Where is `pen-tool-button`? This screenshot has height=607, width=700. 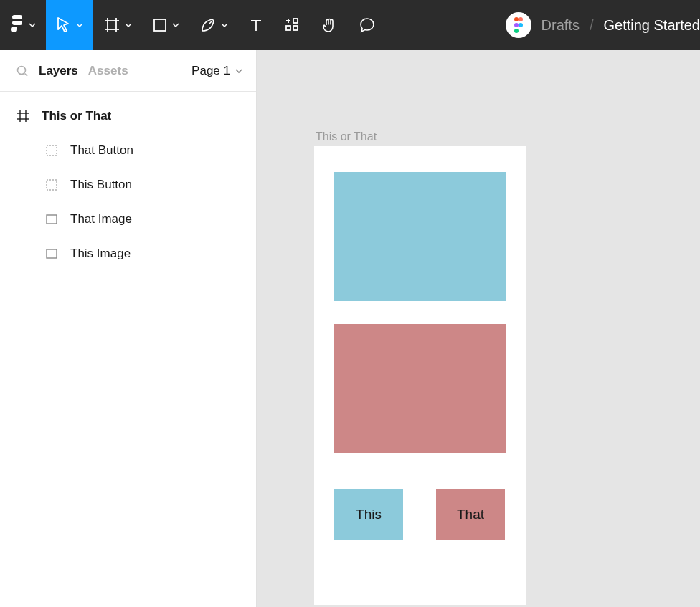
pen-tool-button is located at coordinates (214, 25).